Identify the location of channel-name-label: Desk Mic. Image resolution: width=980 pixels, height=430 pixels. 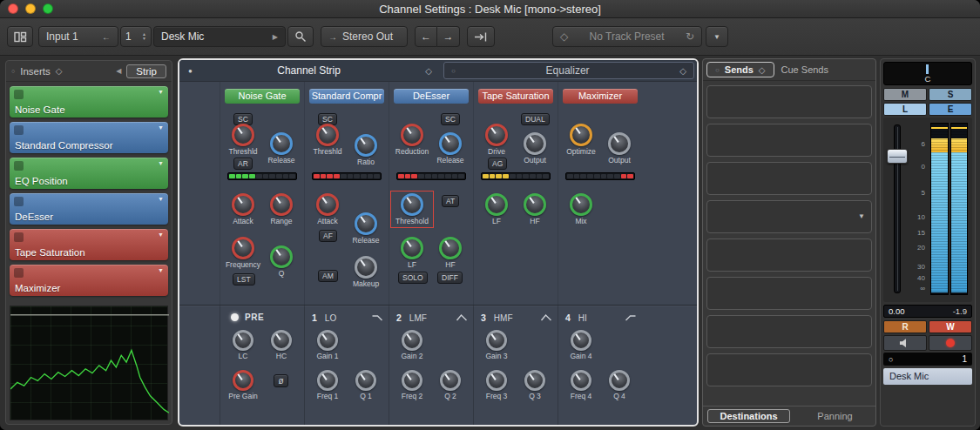
(928, 376).